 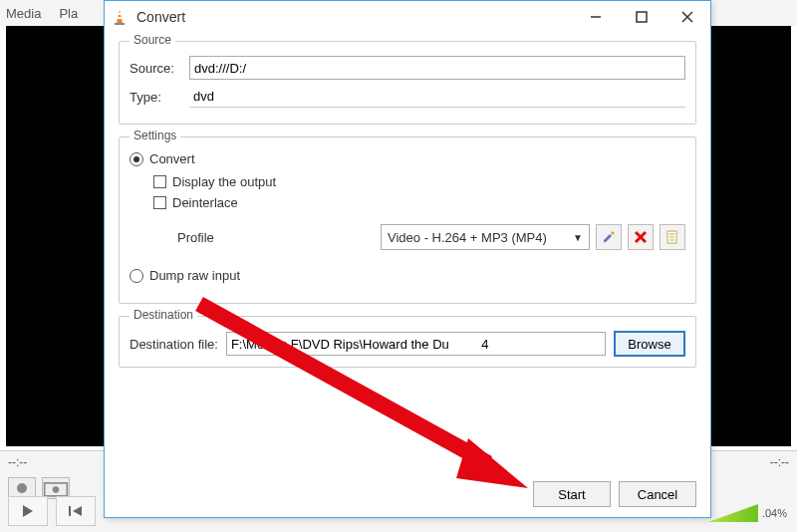 I want to click on convert-radio-label: Convert, so click(x=172, y=159).